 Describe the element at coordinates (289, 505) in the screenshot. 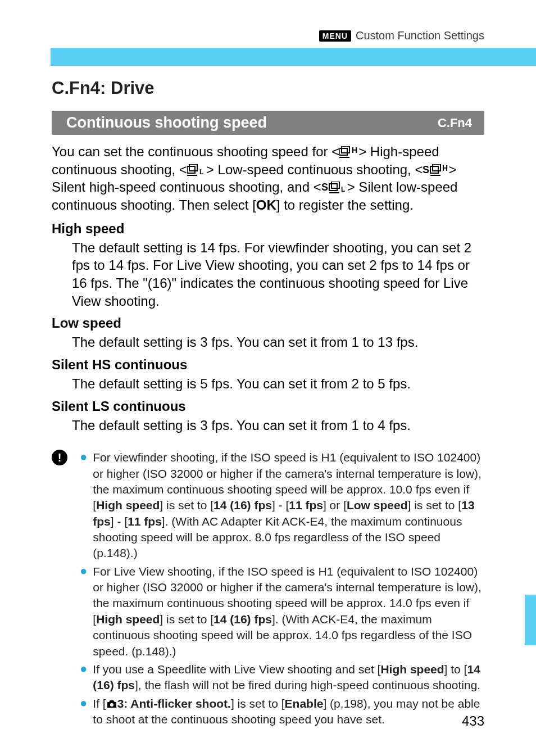

I see `note-text: For viewfinder shooting, if the ISO spee…` at that location.